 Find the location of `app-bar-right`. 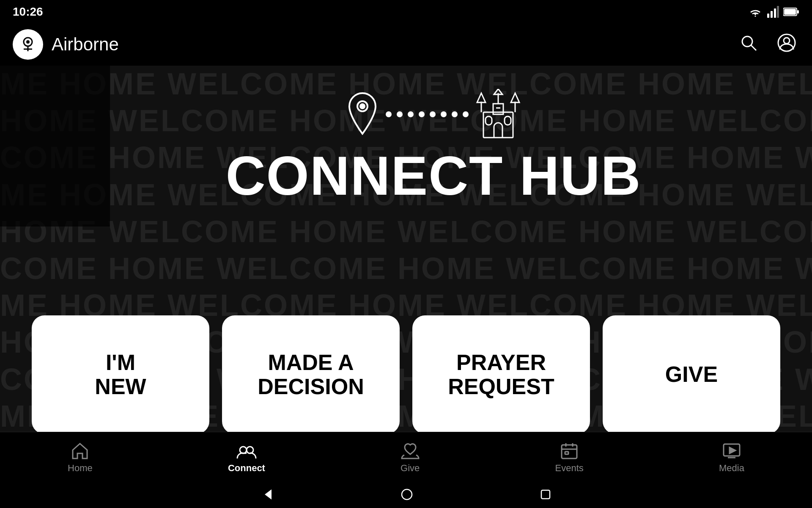

app-bar-right is located at coordinates (768, 45).